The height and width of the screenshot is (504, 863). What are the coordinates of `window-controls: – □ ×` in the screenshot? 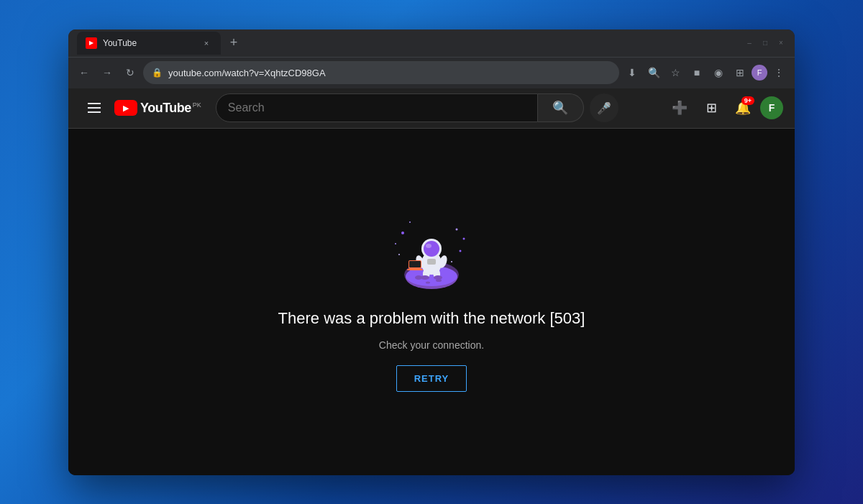 It's located at (765, 43).